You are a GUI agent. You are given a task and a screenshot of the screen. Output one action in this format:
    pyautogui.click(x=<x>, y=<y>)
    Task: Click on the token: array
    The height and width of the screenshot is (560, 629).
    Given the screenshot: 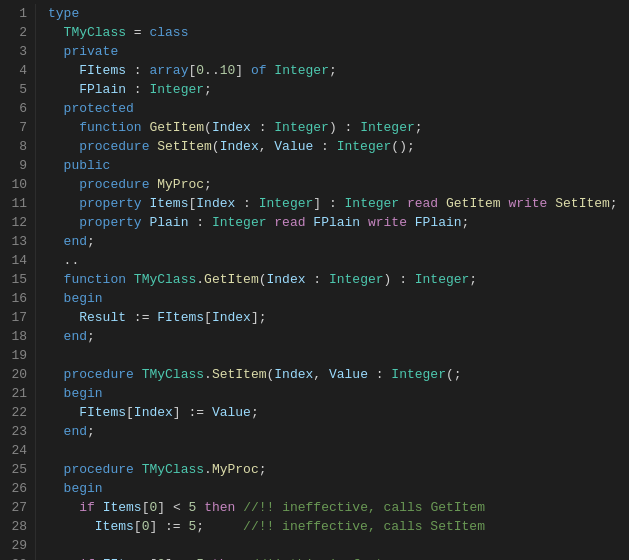 What is the action you would take?
    pyautogui.click(x=168, y=70)
    